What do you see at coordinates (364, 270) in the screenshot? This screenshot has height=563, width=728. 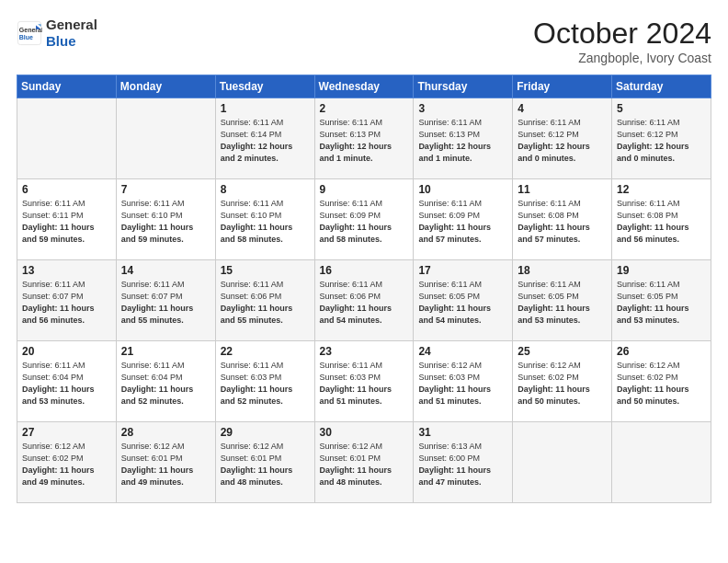 I see `day-number: 16` at bounding box center [364, 270].